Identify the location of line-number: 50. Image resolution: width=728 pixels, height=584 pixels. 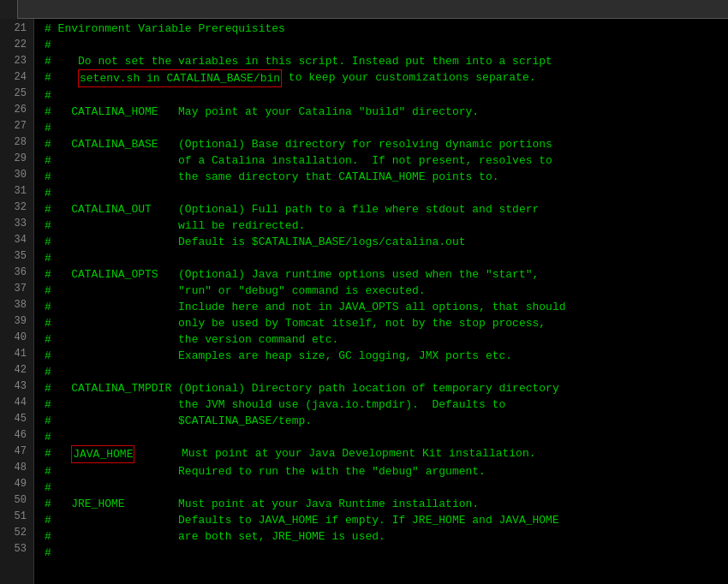
(17, 500).